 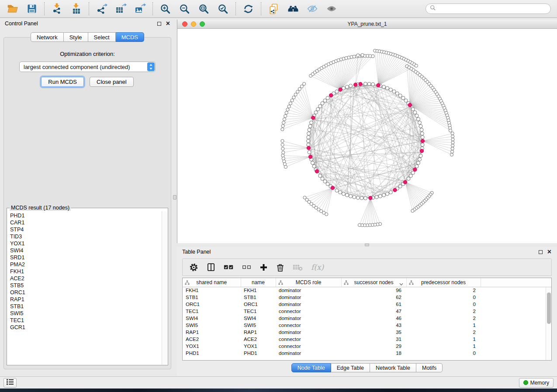 I want to click on import-table-button, so click(x=76, y=9).